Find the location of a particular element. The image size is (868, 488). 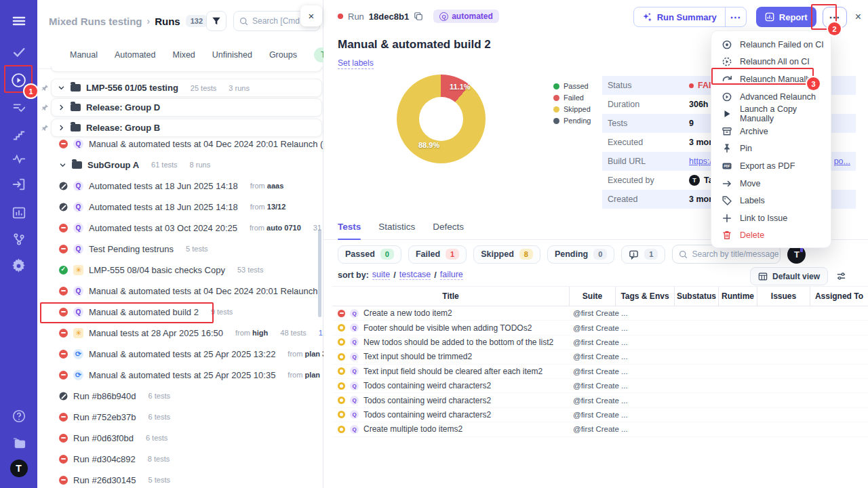

chevron-down-icon is located at coordinates (62, 165).